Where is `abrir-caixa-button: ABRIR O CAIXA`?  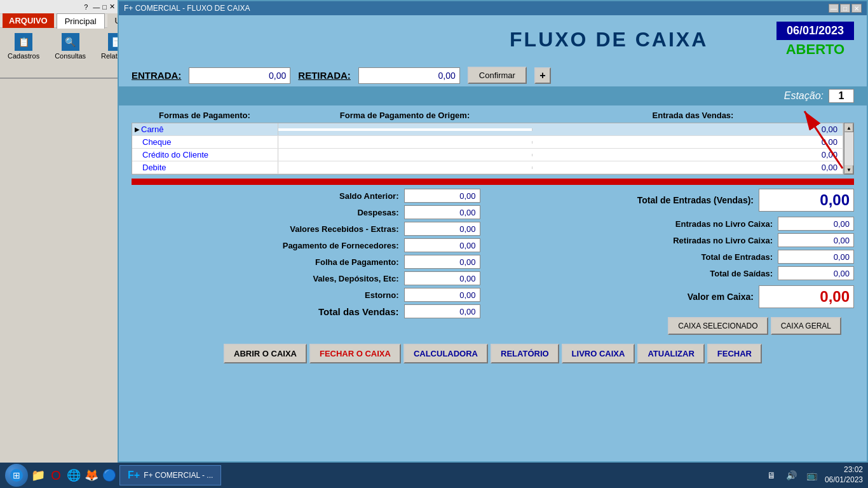 abrir-caixa-button: ABRIR O CAIXA is located at coordinates (266, 353).